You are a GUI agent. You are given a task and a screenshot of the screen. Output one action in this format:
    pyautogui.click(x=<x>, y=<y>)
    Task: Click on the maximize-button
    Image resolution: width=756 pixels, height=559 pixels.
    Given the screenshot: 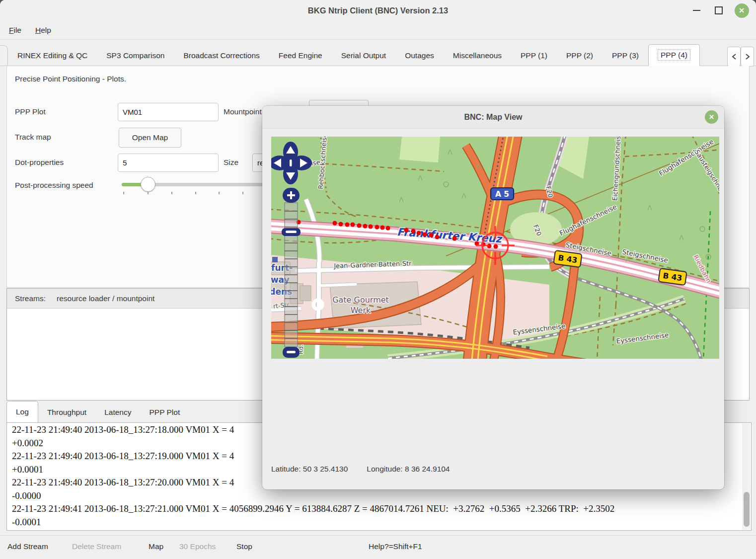 What is the action you would take?
    pyautogui.click(x=719, y=10)
    